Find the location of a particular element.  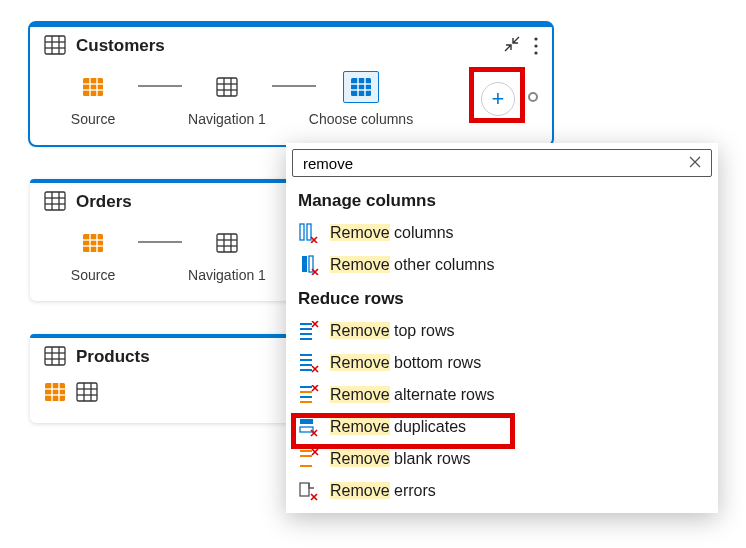

step-choose-columns: Choose columns is located at coordinates (361, 99).